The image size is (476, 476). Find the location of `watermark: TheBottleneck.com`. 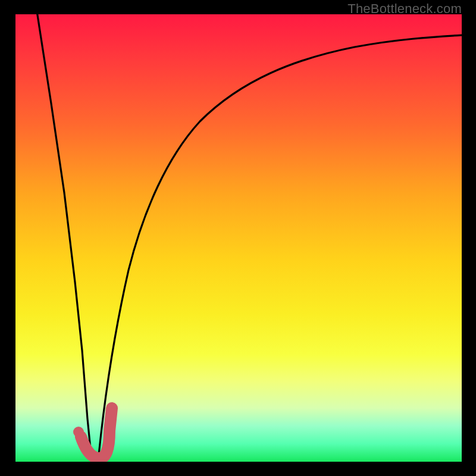

watermark: TheBottleneck.com is located at coordinates (405, 9).